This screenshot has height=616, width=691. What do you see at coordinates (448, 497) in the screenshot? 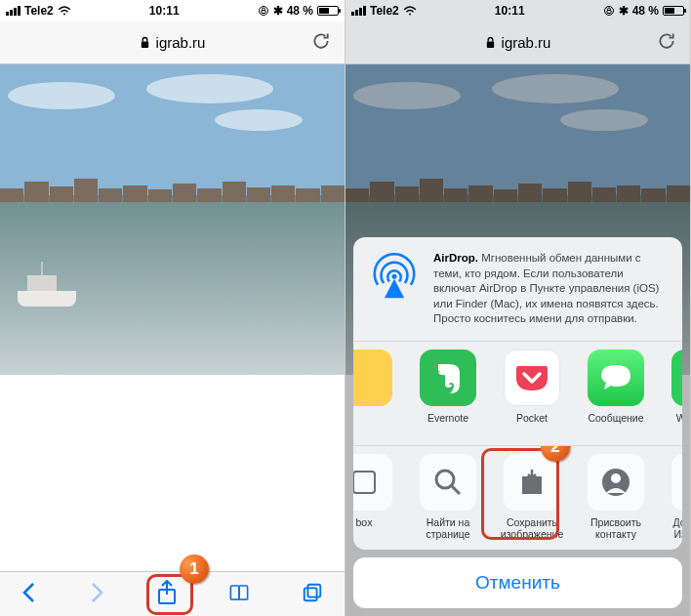
I see `action-find-on-page: Найти на странице` at bounding box center [448, 497].